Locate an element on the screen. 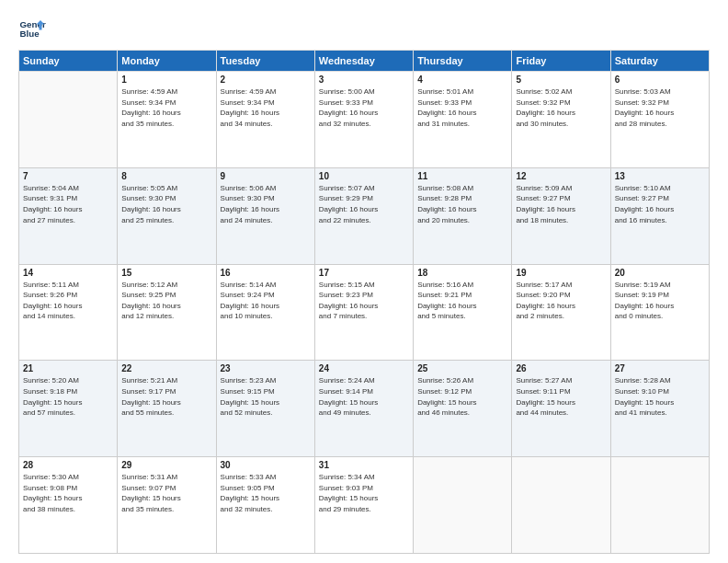  day-info: Sunrise: 5:24 AMSunset: 9:14 PMDaylight:… is located at coordinates (364, 396).